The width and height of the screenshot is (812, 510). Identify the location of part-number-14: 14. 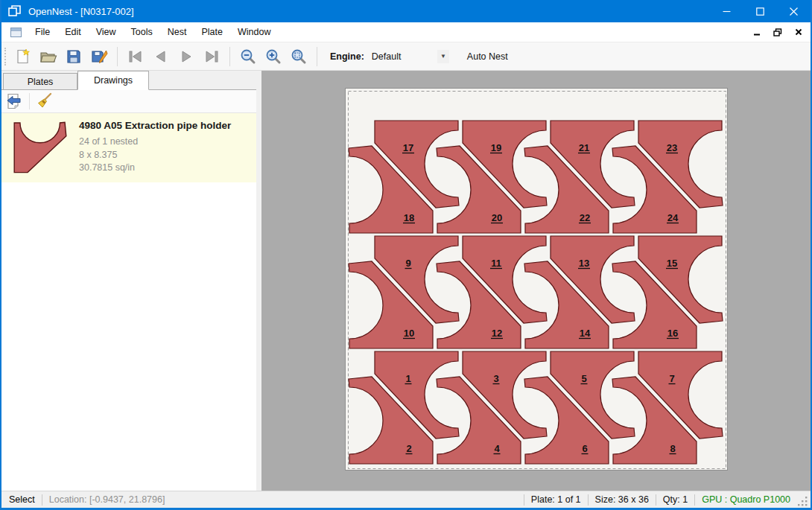
(586, 334).